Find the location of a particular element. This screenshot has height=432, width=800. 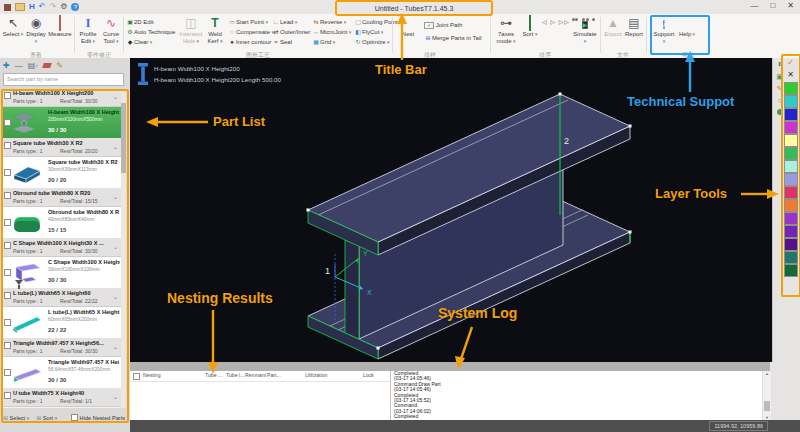

playback-controls: ◁ ▷ ▷▷ is located at coordinates (556, 22).